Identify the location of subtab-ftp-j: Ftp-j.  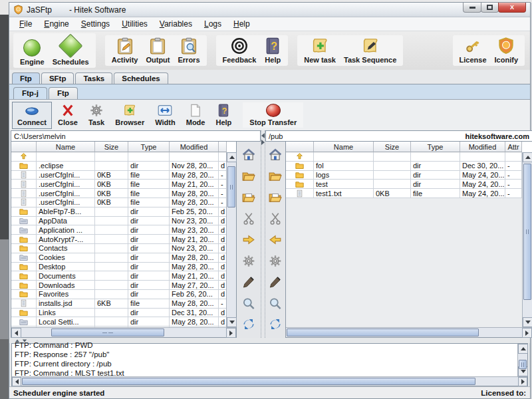
(31, 93).